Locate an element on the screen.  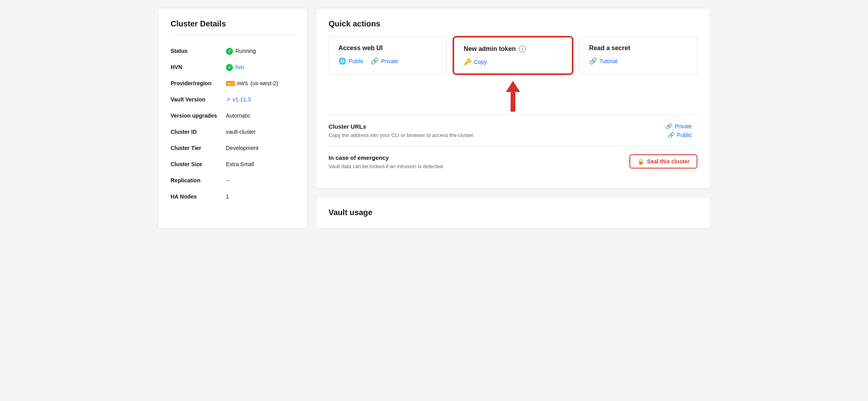
web-ui-public-label: Public is located at coordinates (356, 61).